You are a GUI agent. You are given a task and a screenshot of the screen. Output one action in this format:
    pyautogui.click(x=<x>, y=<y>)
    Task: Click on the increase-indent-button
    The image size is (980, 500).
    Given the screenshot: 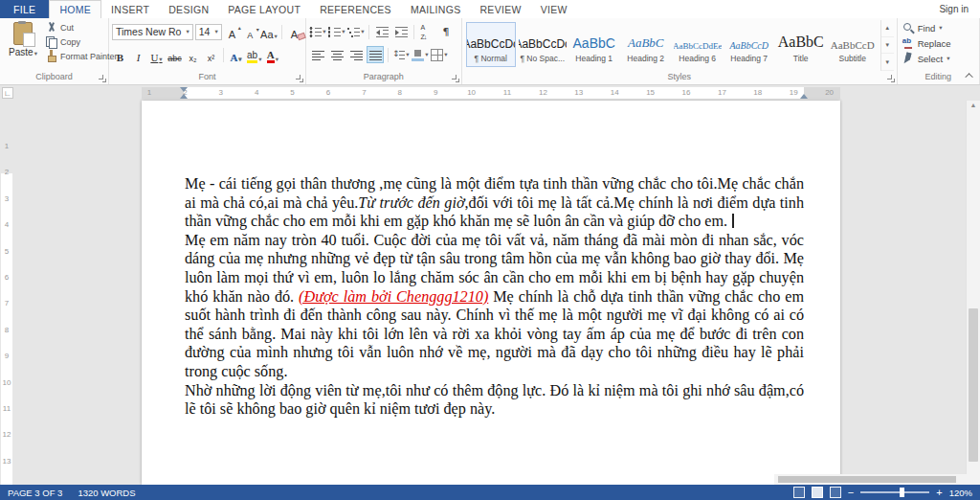 What is the action you would take?
    pyautogui.click(x=401, y=32)
    